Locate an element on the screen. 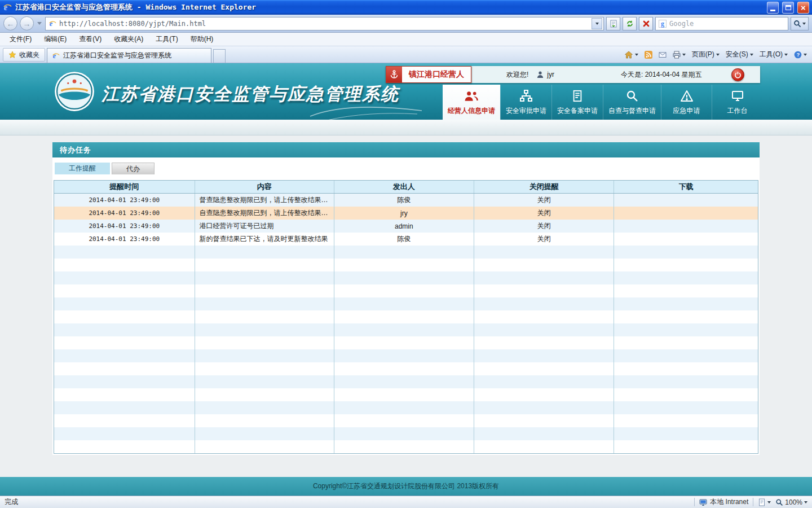  print-button is located at coordinates (679, 55).